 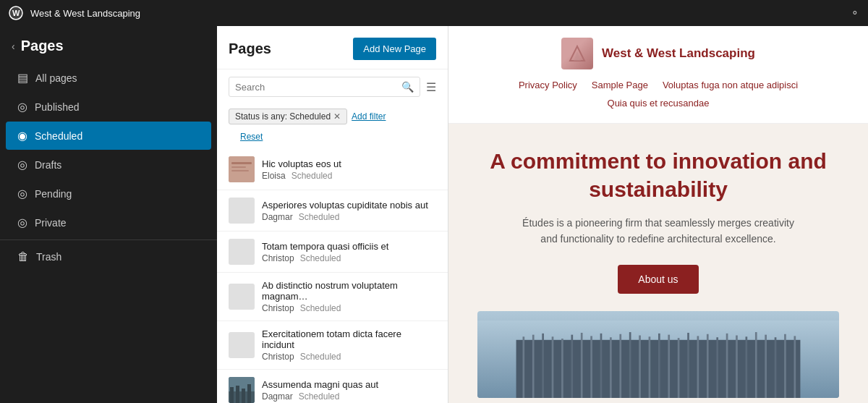 I want to click on private-icon: ◎, so click(x=22, y=223).